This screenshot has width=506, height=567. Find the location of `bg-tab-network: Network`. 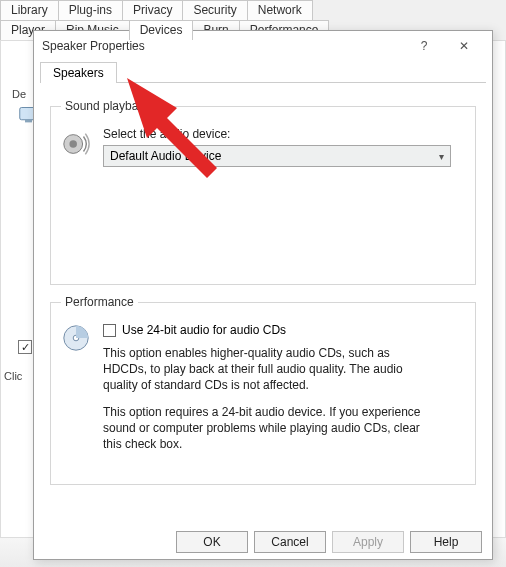

bg-tab-network: Network is located at coordinates (280, 10).